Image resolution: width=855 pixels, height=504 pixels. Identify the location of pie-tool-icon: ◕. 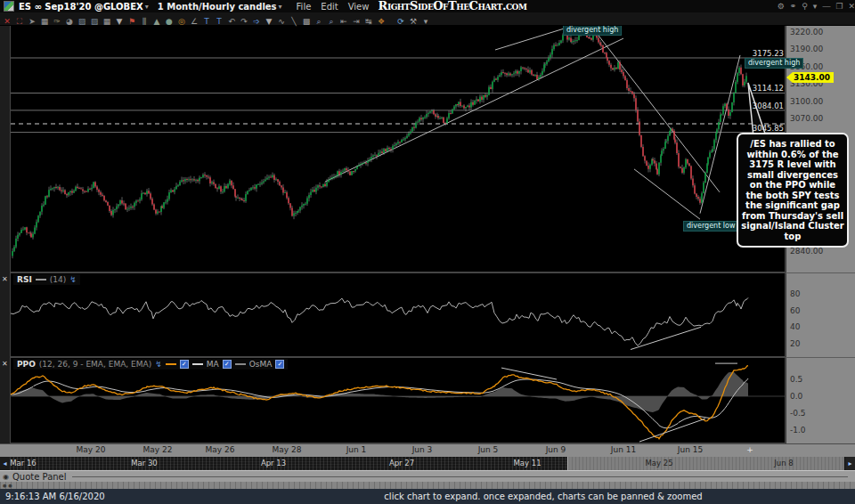
(69, 21).